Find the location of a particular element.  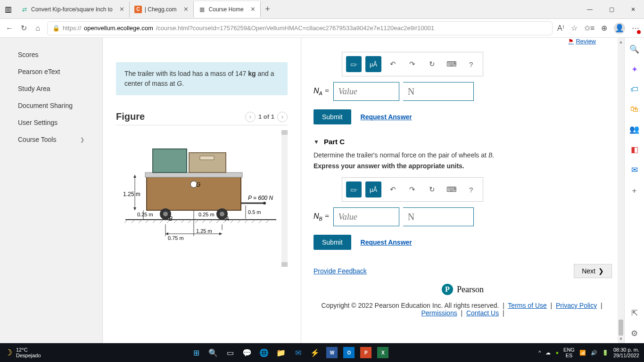

shopping-icon: 🛍 is located at coordinates (635, 109).